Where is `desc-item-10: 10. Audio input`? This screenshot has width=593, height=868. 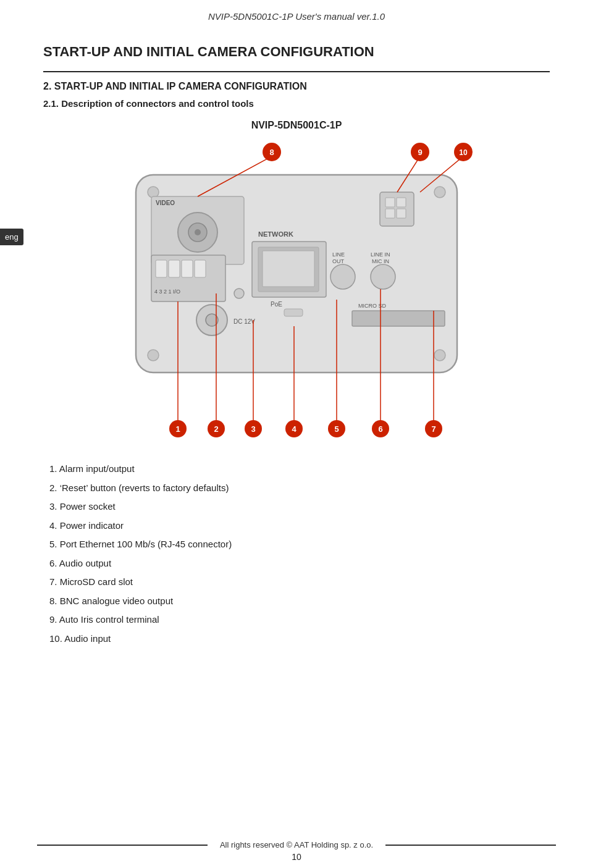 desc-item-10: 10. Audio input is located at coordinates (300, 639).